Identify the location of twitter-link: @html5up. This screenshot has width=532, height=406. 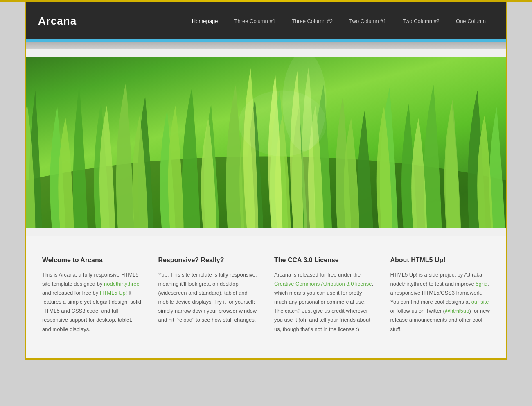
(457, 311).